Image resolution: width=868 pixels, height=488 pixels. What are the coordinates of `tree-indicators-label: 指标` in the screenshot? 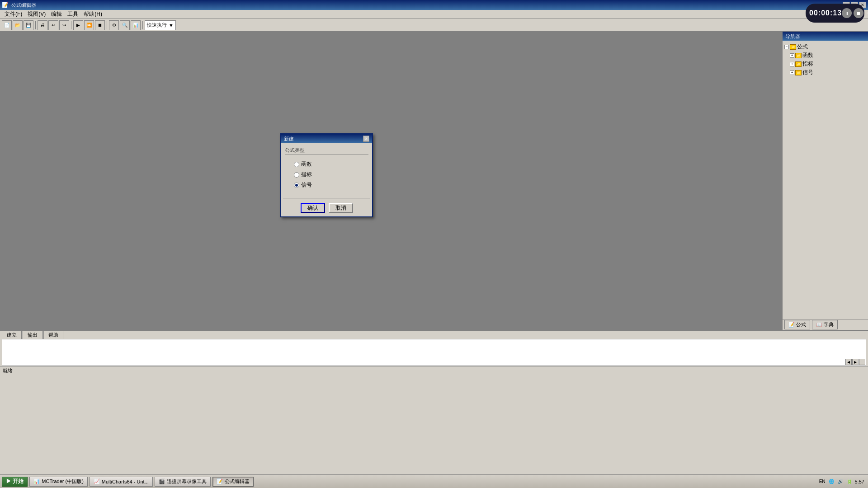 It's located at (808, 64).